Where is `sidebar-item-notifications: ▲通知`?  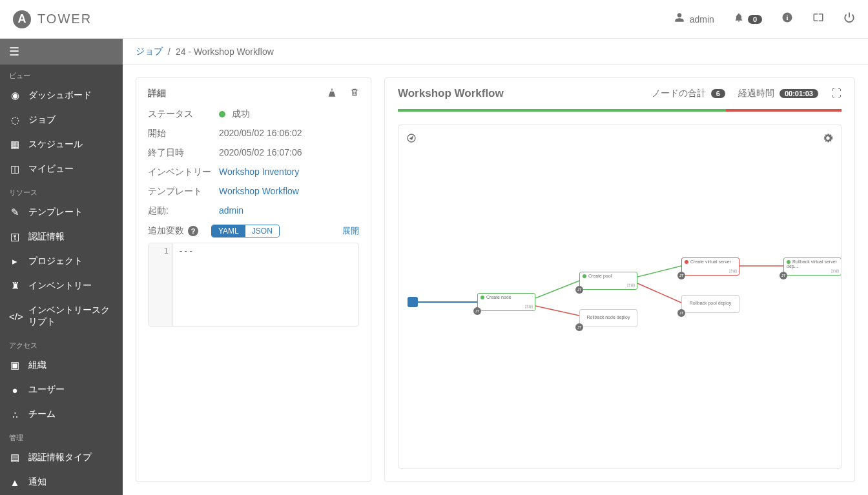
sidebar-item-notifications: ▲通知 is located at coordinates (61, 482).